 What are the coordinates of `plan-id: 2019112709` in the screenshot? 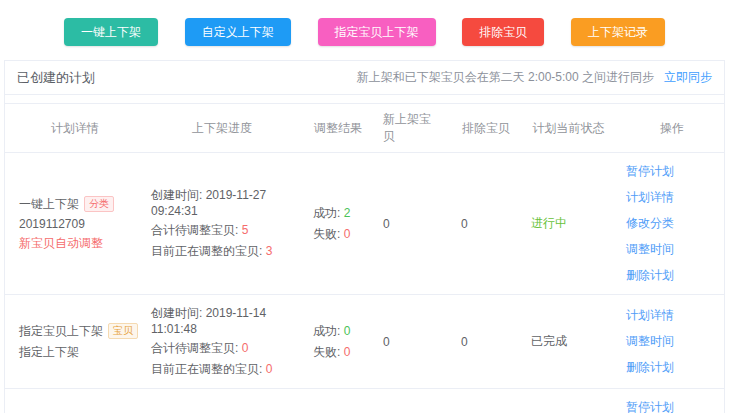 It's located at (75, 224).